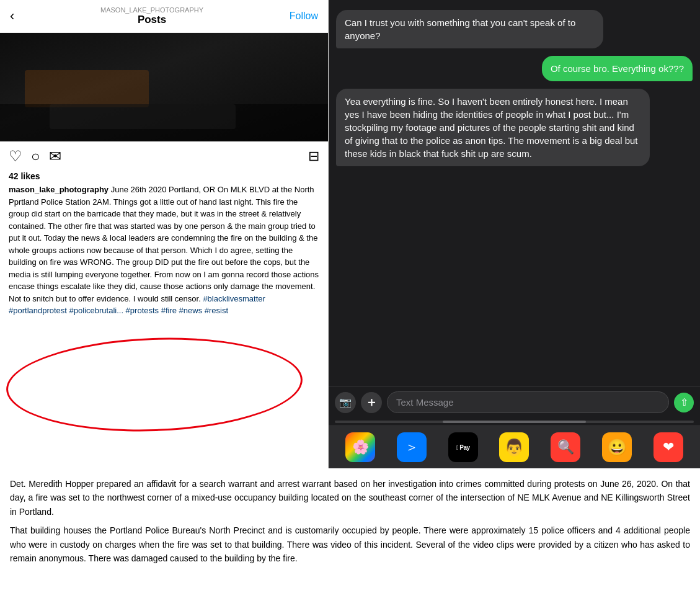  What do you see at coordinates (515, 447) in the screenshot?
I see `app-icons-bar: 🌸 ＞  Pay 👨 🔍 😀 ❤` at bounding box center [515, 447].